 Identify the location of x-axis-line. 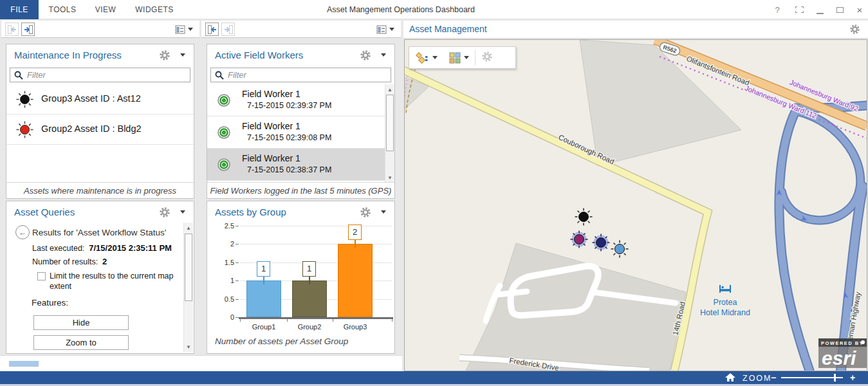
(316, 318).